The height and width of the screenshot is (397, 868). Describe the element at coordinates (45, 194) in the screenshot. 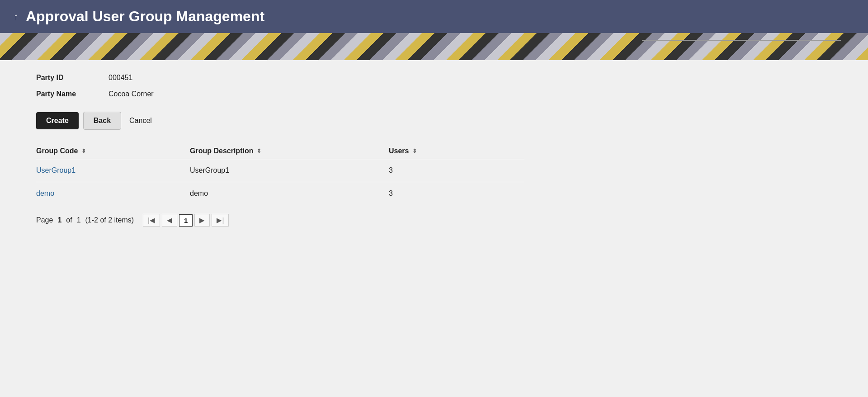

I see `group-code-link-2: demo` at that location.